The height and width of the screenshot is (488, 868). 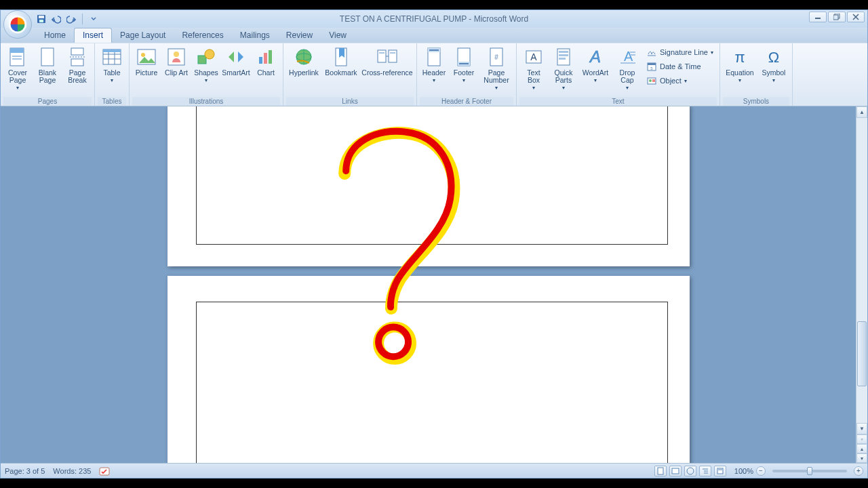 I want to click on view-print-layout, so click(x=660, y=471).